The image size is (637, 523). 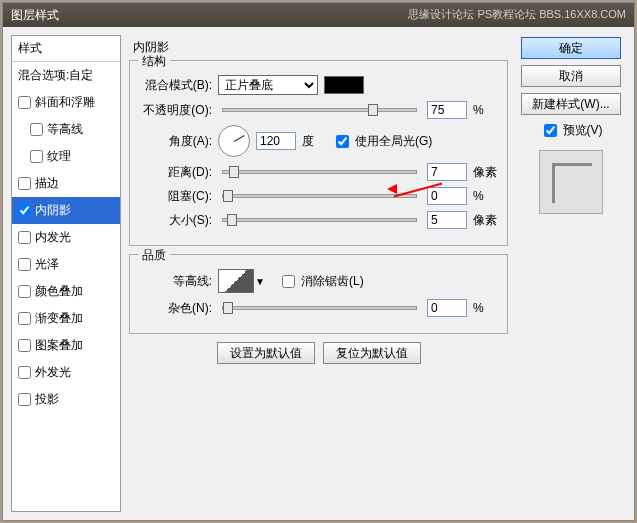 I want to click on panel-title: 内阴影, so click(x=318, y=48).